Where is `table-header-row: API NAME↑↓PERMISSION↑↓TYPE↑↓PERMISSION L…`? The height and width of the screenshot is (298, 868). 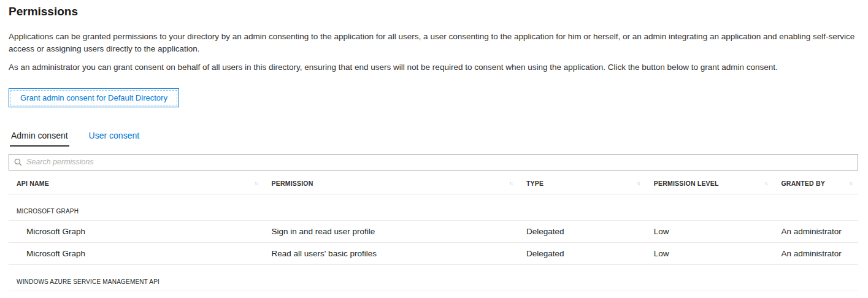 table-header-row: API NAME↑↓PERMISSION↑↓TYPE↑↓PERMISSION L… is located at coordinates (433, 183).